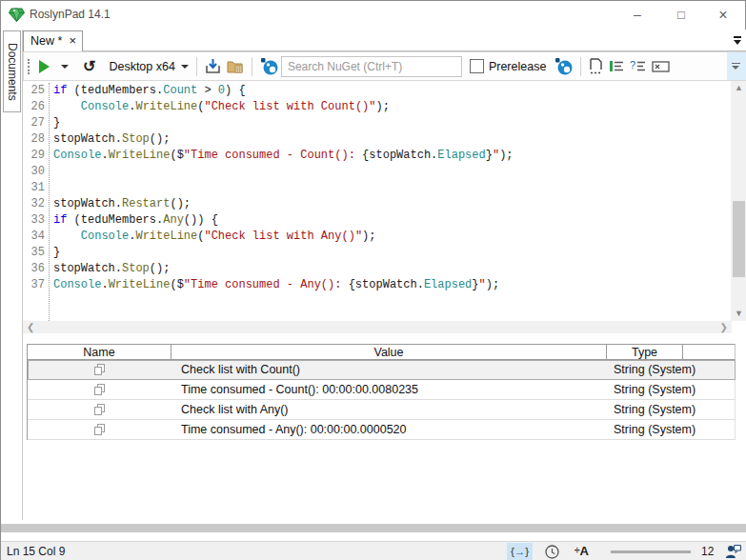 This screenshot has width=746, height=560. I want to click on scroll-right-icon: ❯, so click(724, 328).